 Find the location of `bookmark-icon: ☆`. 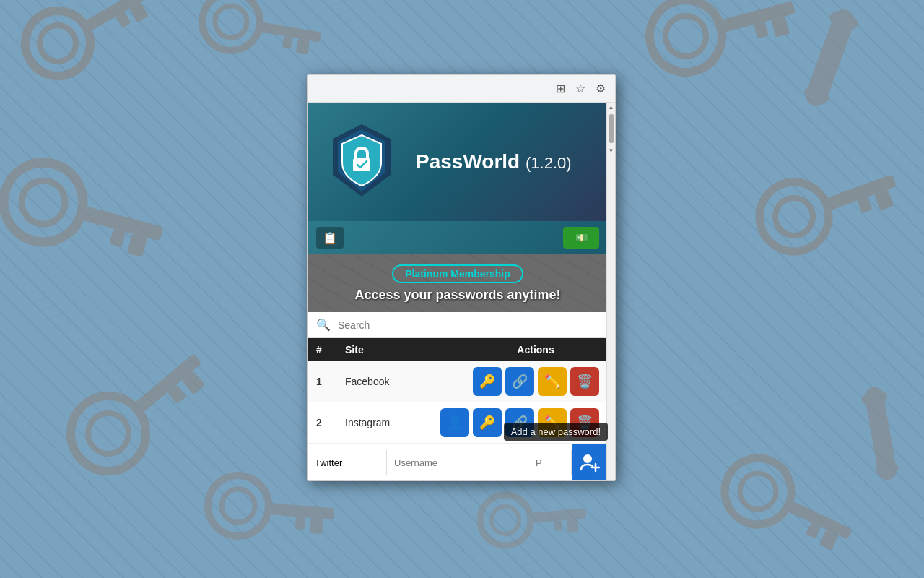

bookmark-icon: ☆ is located at coordinates (580, 89).